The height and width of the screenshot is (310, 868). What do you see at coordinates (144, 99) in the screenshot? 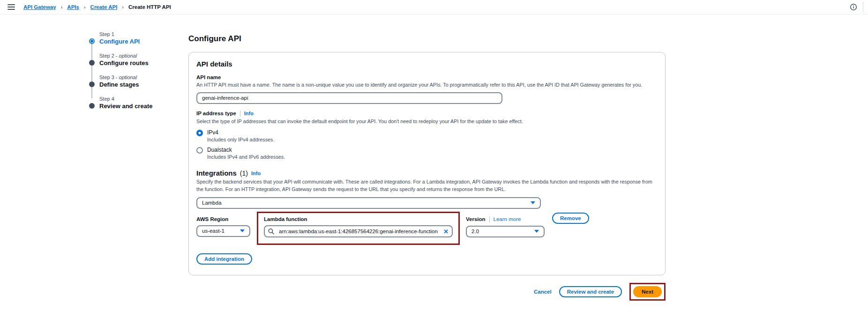
I see `step-kicker: Step 4` at bounding box center [144, 99].